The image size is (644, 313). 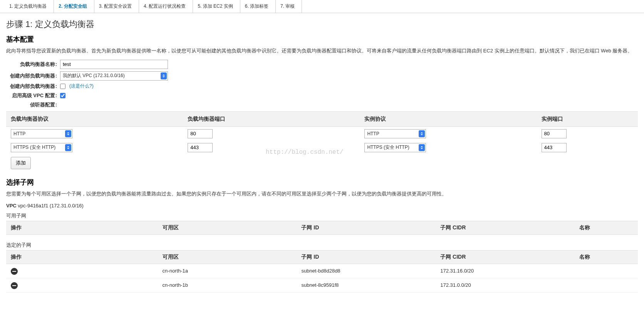 What do you see at coordinates (395, 148) in the screenshot?
I see `inst-protocol-select-1: HTTPS (安全 HTTP)` at bounding box center [395, 148].